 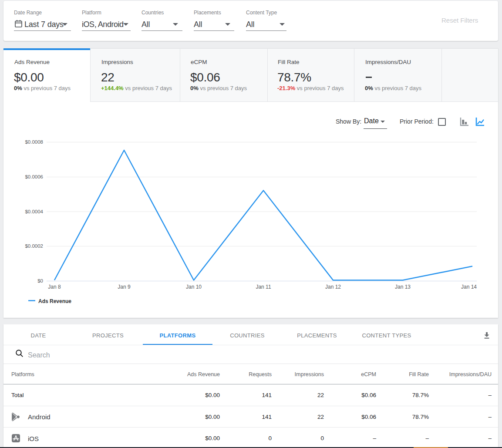 I want to click on svg-text: $0.0008, so click(x=34, y=142).